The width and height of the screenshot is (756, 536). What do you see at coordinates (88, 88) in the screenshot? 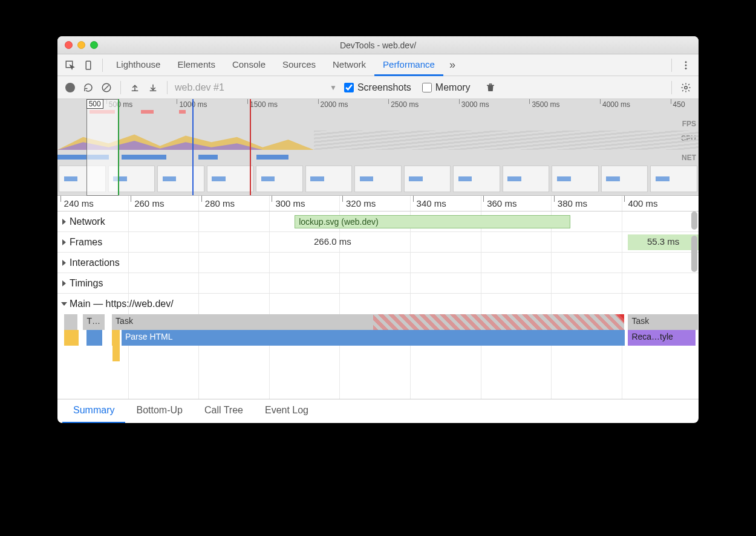
I see `reload-record-button` at bounding box center [88, 88].